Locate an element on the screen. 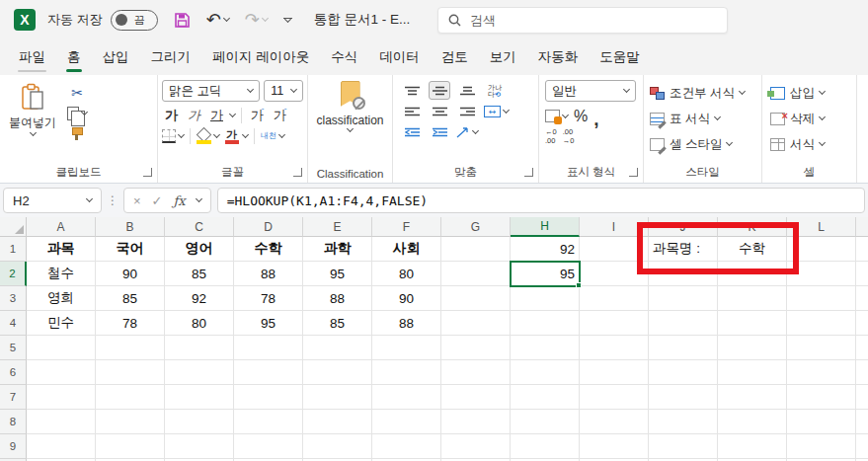 This screenshot has width=868, height=461. insert-function-button: ƒx is located at coordinates (180, 201).